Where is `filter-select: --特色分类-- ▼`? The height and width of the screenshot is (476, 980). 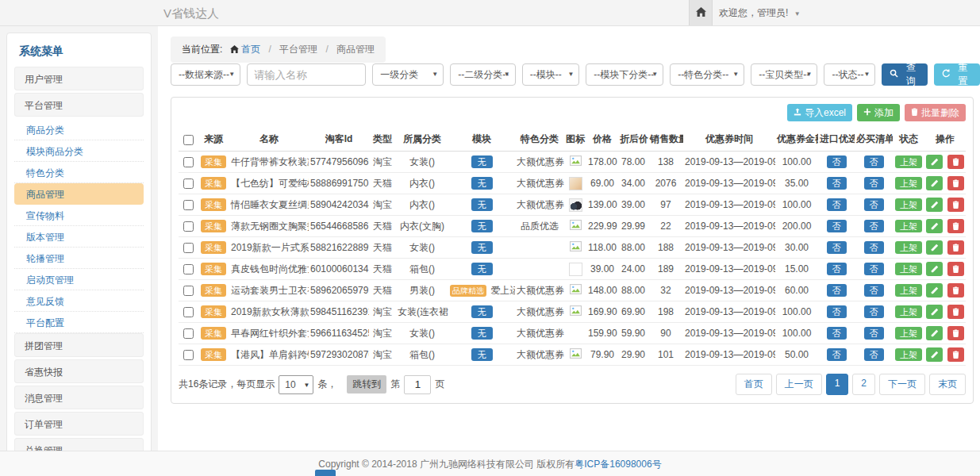
filter-select: --特色分类-- ▼ is located at coordinates (707, 75).